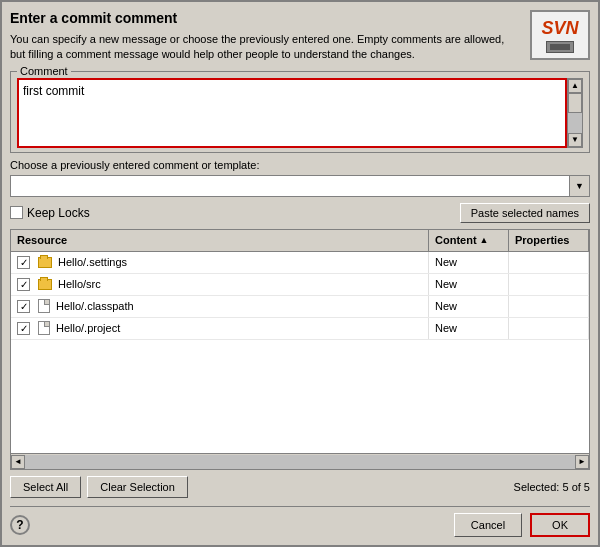 The image size is (600, 547). I want to click on dialog-header: Enter a commit comment You can specify a…, so click(300, 36).